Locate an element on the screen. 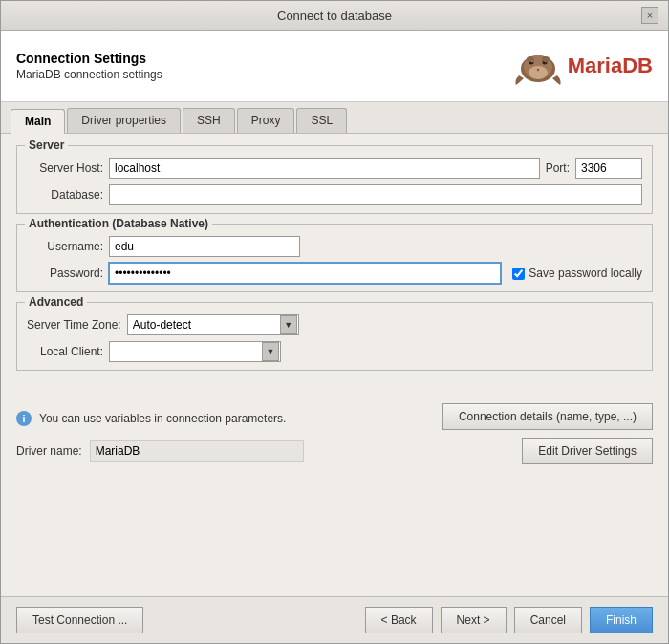 The width and height of the screenshot is (669, 644). otter-icon is located at coordinates (533, 66).